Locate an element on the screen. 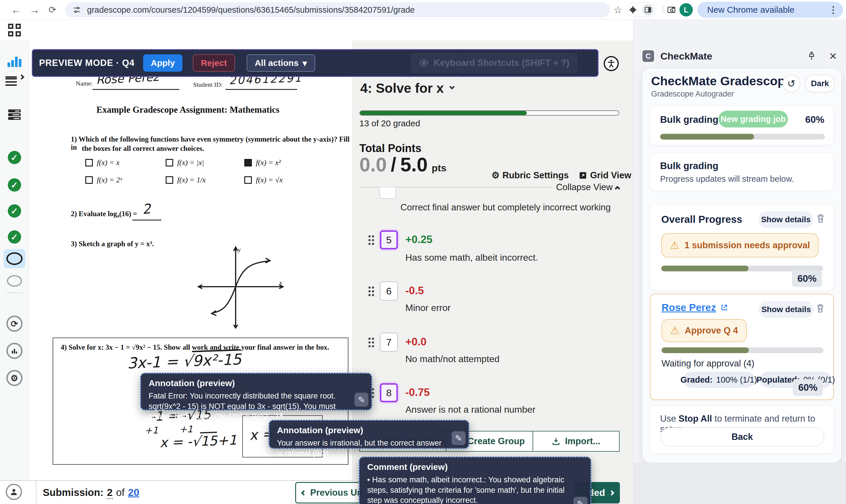 The height and width of the screenshot is (504, 846). dark-mode-toggle: Dark is located at coordinates (820, 84).